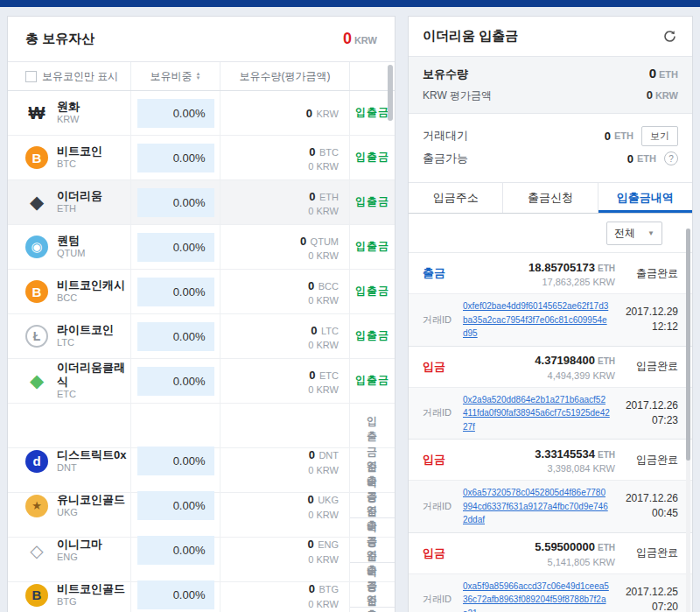 This screenshot has height=612, width=700. What do you see at coordinates (201, 114) in the screenshot?
I see `coin-row: ₩ 원화 KRW 0.00% 0 KRW 입출금` at bounding box center [201, 114].